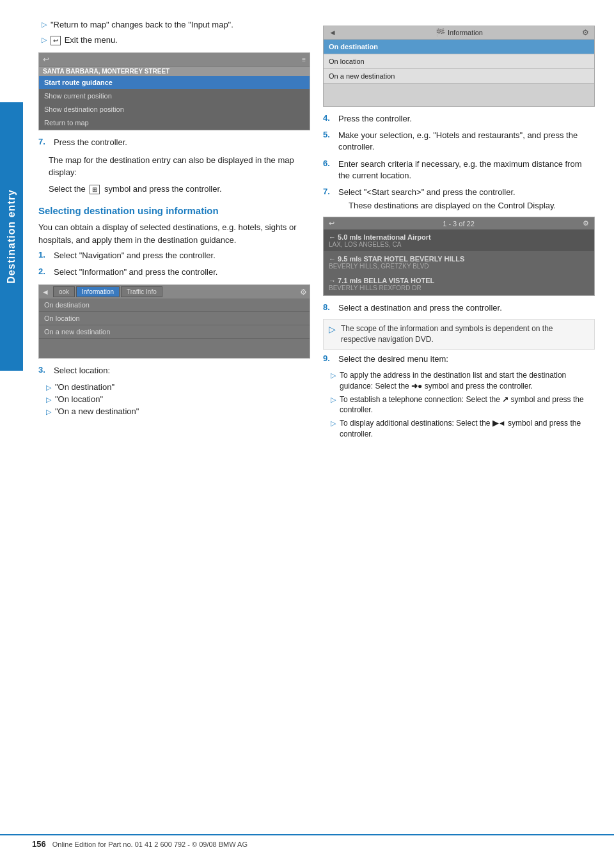 The width and height of the screenshot is (614, 868). Describe the element at coordinates (174, 291) in the screenshot. I see `screen2-tabs: ◄ ook Information Traffic Info ⚙` at that location.